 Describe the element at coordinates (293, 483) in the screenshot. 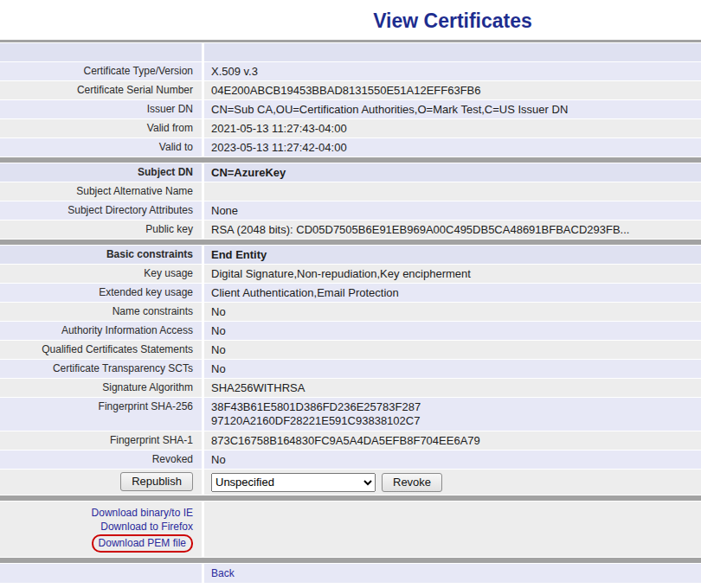

I see `revocation-reason-select: Unspecified` at that location.